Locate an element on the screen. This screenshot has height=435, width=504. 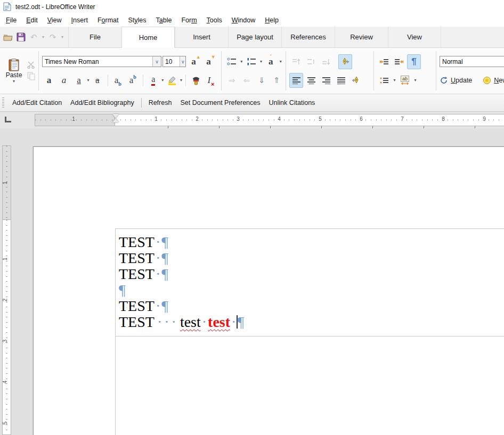
copy-button is located at coordinates (31, 76).